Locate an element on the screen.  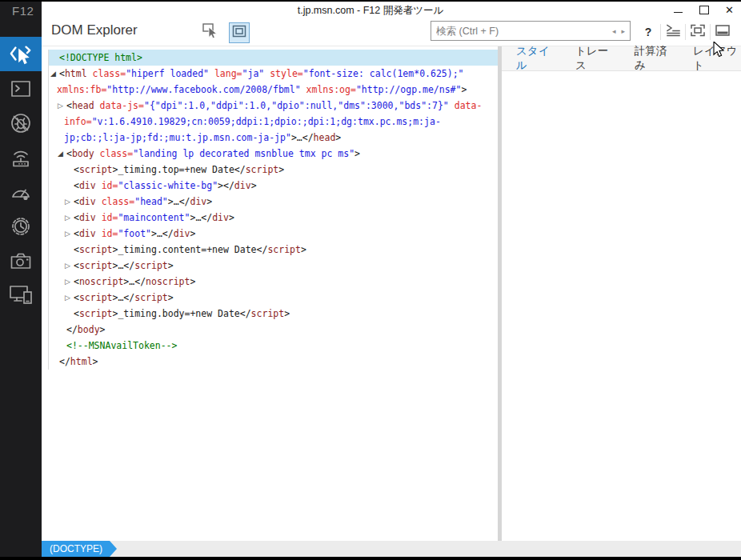
select-element-button is located at coordinates (210, 32).